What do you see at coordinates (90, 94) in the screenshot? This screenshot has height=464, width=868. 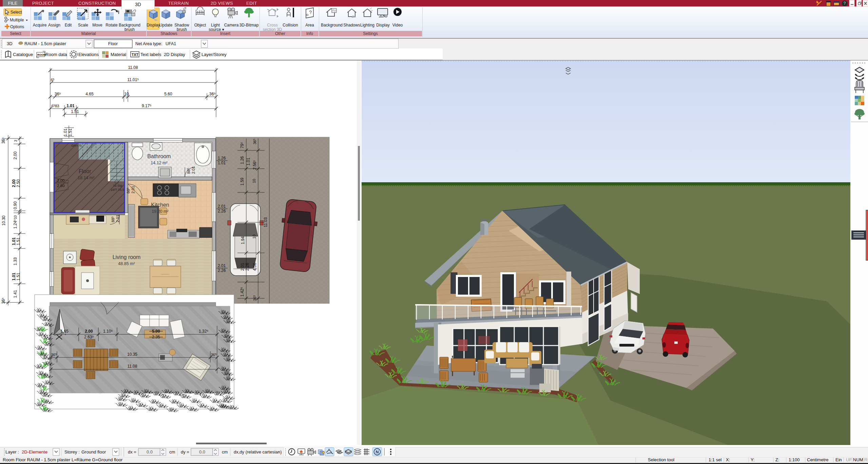 I see `svg-text: 4.65` at bounding box center [90, 94].